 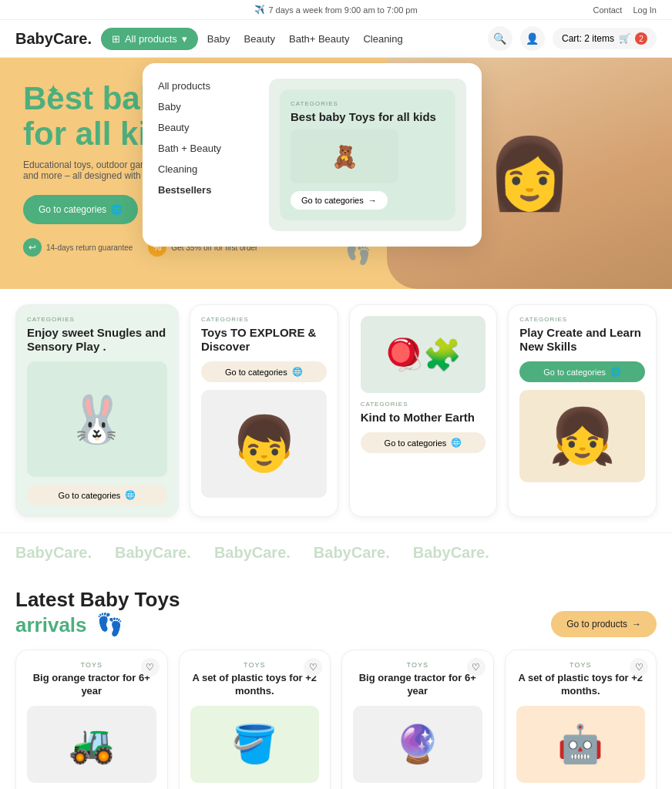 I want to click on product-image-4: 🤖, so click(x=581, y=744).